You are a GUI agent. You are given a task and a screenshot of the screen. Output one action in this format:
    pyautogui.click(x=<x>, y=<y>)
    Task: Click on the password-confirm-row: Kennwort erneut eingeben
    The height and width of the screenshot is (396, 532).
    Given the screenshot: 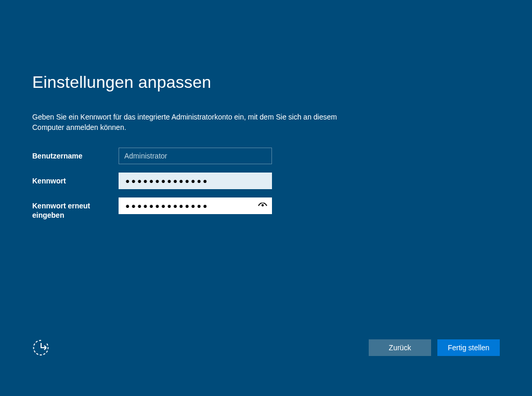 What is the action you would take?
    pyautogui.click(x=214, y=209)
    